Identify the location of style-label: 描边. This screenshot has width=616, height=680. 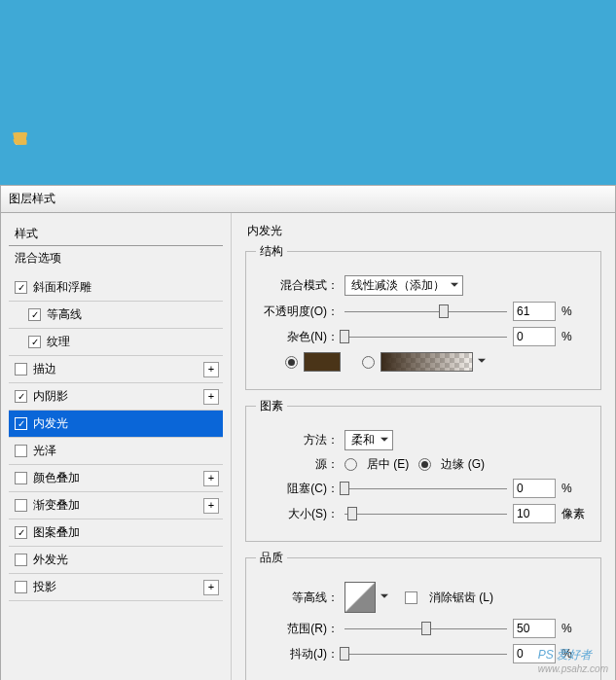
(45, 370).